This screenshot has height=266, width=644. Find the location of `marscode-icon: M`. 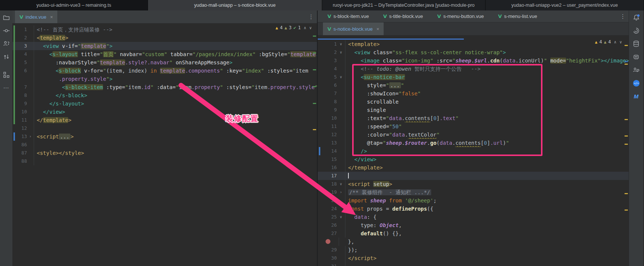

marscode-icon: M is located at coordinates (636, 96).